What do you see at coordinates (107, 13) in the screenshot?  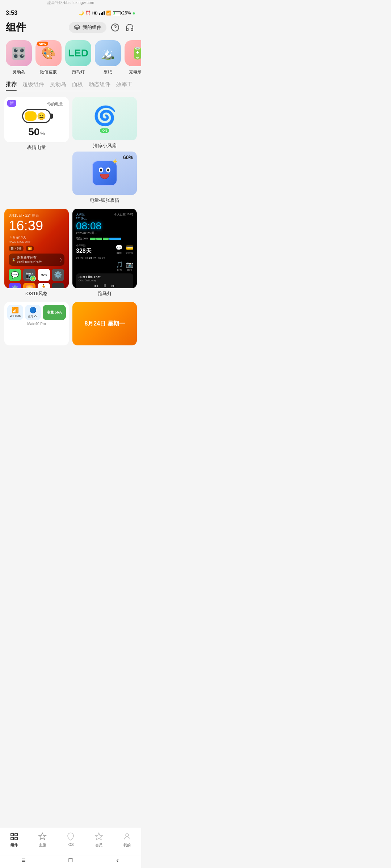 I see `status-icons: 🌙 ⏰ HD 📶 26% ●` at bounding box center [107, 13].